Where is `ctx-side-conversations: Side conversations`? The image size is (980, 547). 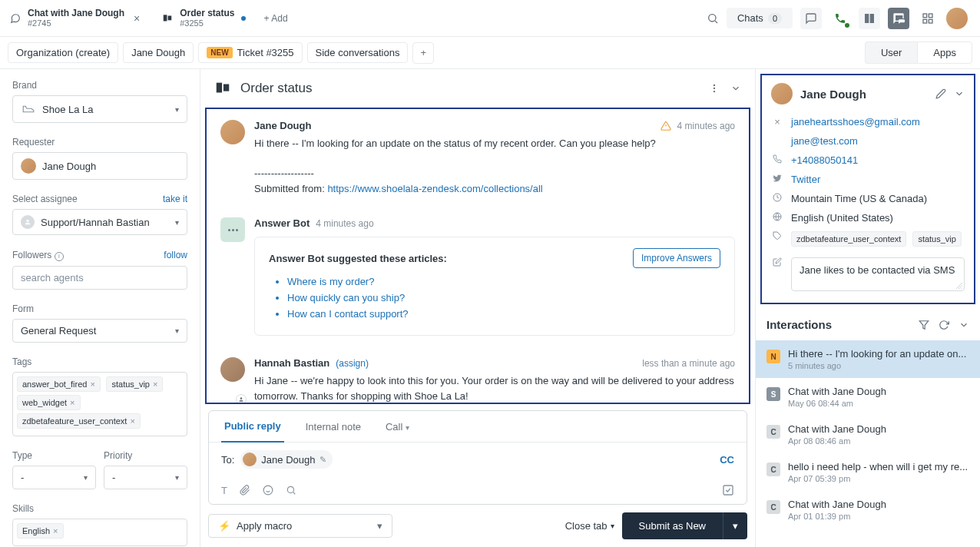 ctx-side-conversations: Side conversations is located at coordinates (358, 52).